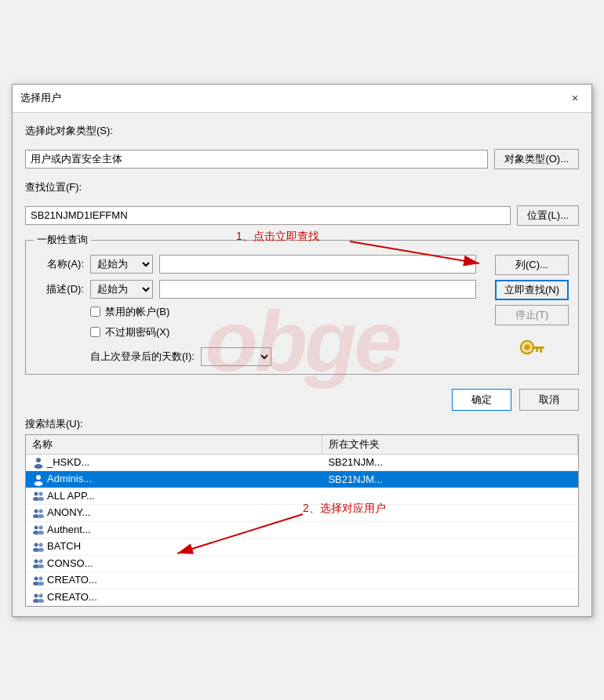 The image size is (604, 700). What do you see at coordinates (318, 289) in the screenshot?
I see `desc-input` at bounding box center [318, 289].